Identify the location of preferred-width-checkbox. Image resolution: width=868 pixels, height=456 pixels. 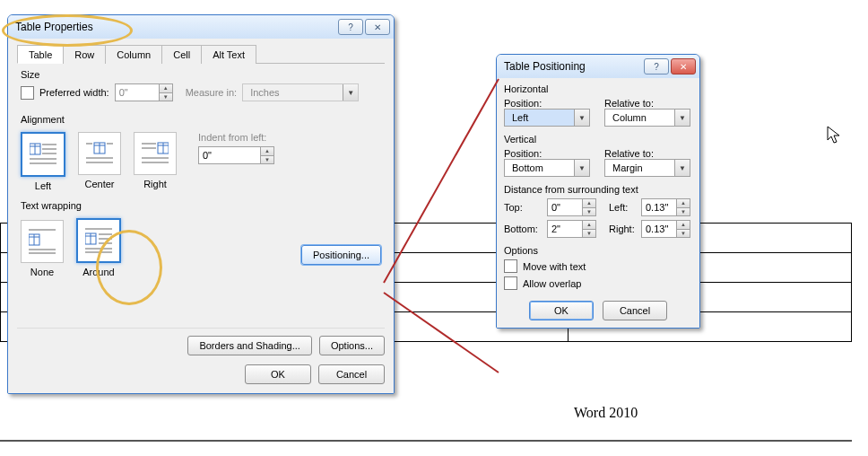
(27, 93).